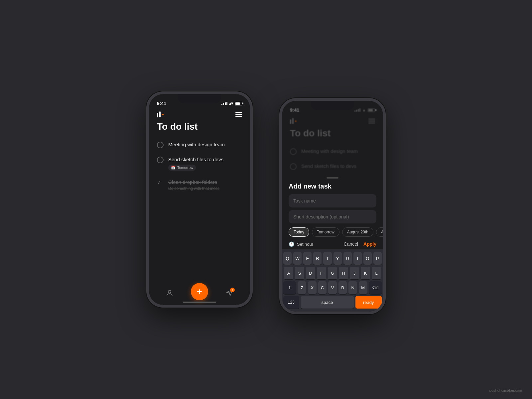  Describe the element at coordinates (299, 232) in the screenshot. I see `date-pill-today: Today` at that location.